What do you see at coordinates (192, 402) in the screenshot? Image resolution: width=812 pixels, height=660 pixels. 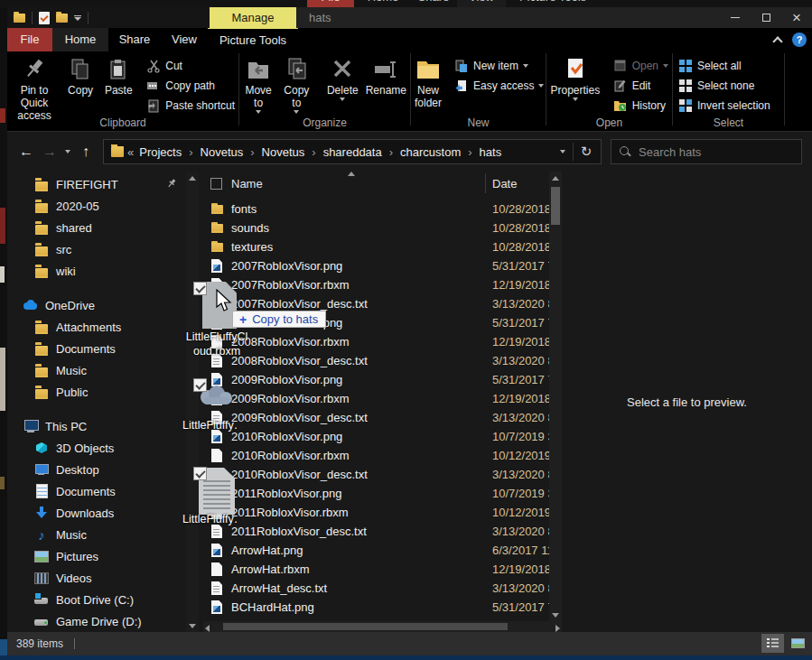 I see `sidebar-scrollbar` at bounding box center [192, 402].